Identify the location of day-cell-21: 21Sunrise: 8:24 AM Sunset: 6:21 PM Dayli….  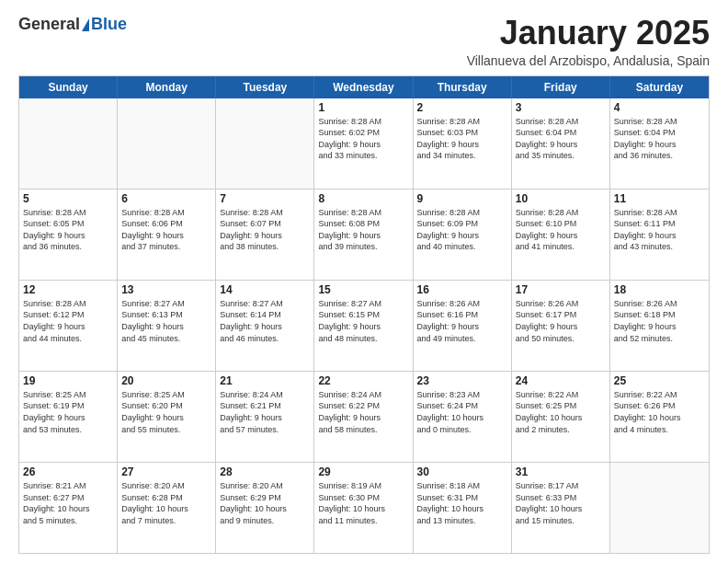
(265, 417).